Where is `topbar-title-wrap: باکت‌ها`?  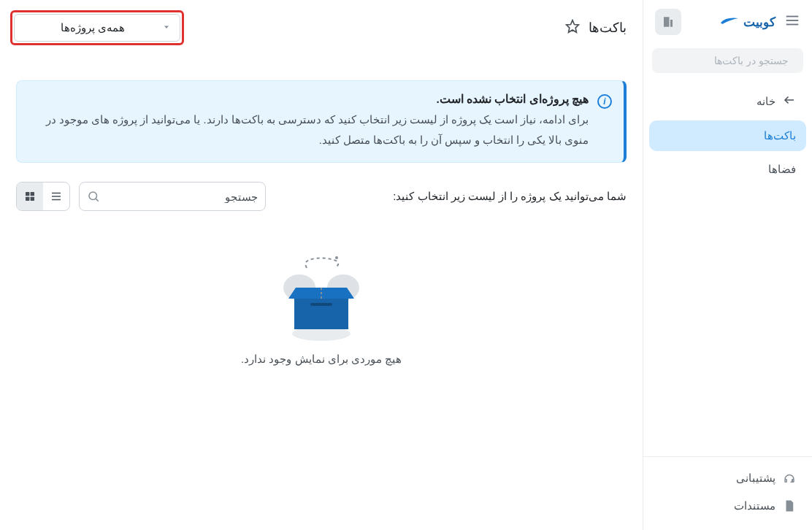 topbar-title-wrap: باکت‌ها is located at coordinates (596, 28).